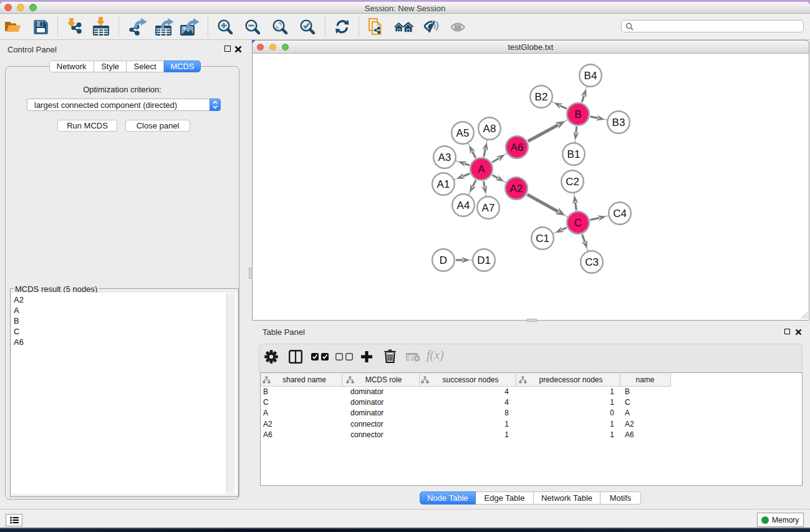 The height and width of the screenshot is (532, 810). Describe the element at coordinates (577, 115) in the screenshot. I see `svg-text: B` at that location.